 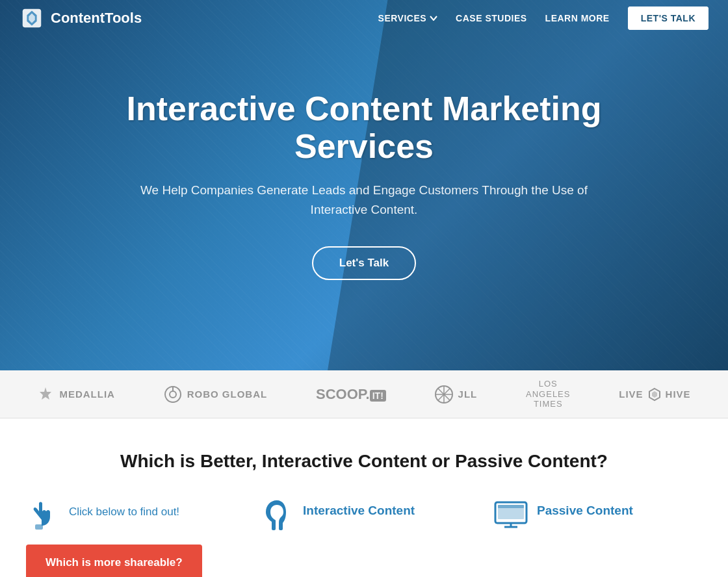 What do you see at coordinates (585, 508) in the screenshot?
I see `passive-content-label: Passive Content` at bounding box center [585, 508].